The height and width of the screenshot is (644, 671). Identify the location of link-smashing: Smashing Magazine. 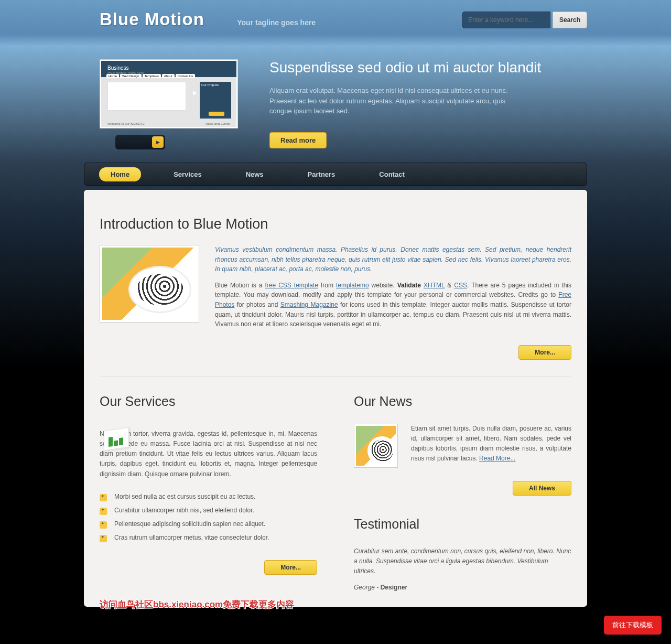
(309, 305).